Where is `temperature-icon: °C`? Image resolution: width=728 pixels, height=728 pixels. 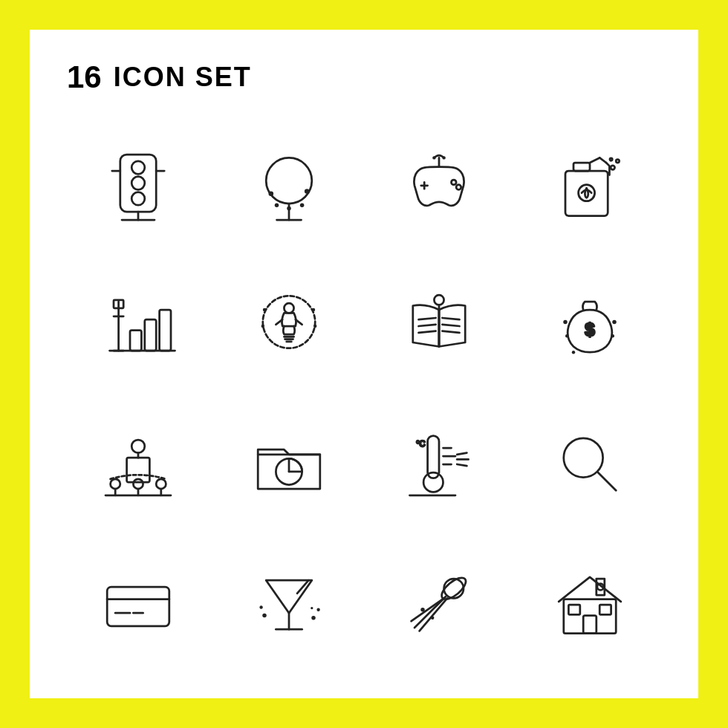 temperature-icon: °C is located at coordinates (440, 465).